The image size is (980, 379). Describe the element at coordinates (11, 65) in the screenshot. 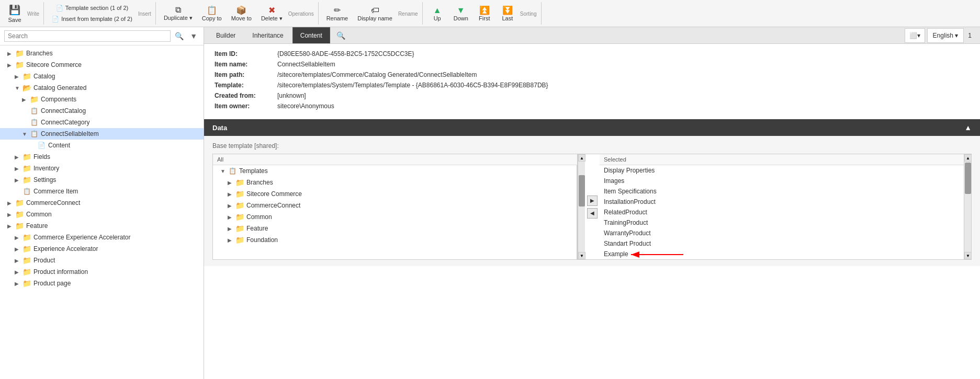

I see `sitecore-commerce-toggle: ▶` at that location.